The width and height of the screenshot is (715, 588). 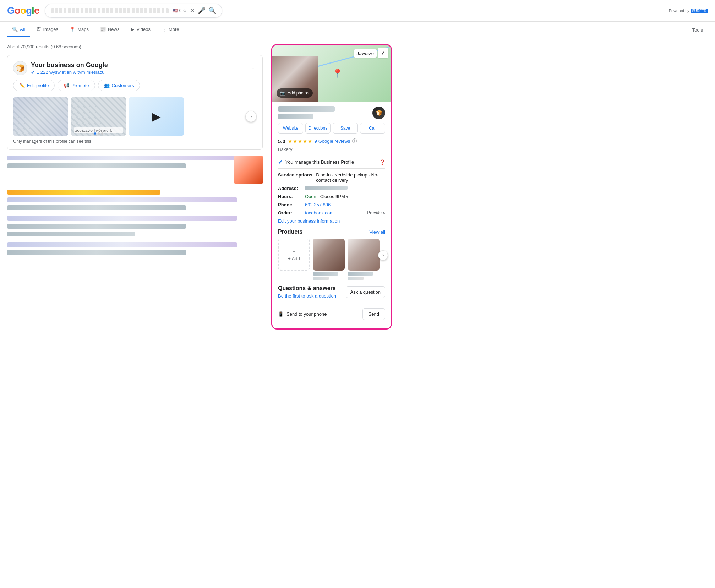 I want to click on hours-value: Open · Closes 9PM ▾, so click(x=345, y=197).